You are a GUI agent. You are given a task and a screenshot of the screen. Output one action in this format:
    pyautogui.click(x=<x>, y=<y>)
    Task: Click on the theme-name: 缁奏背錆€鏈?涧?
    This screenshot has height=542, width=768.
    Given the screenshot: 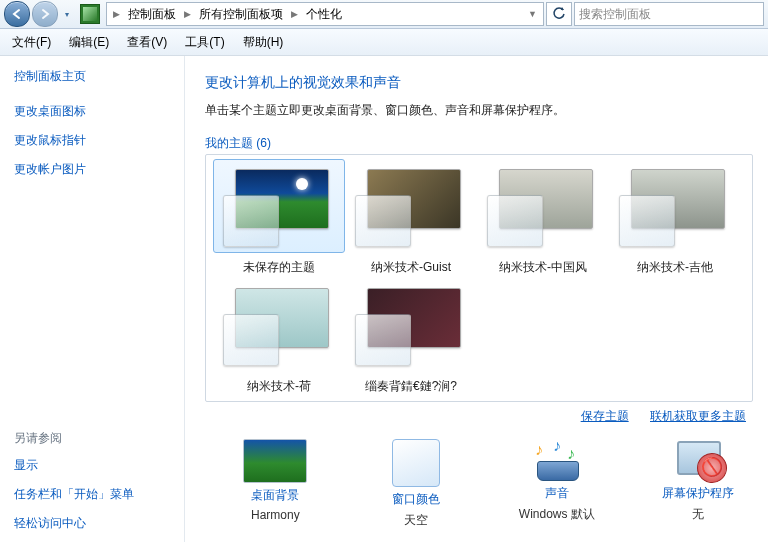 What is the action you would take?
    pyautogui.click(x=411, y=386)
    